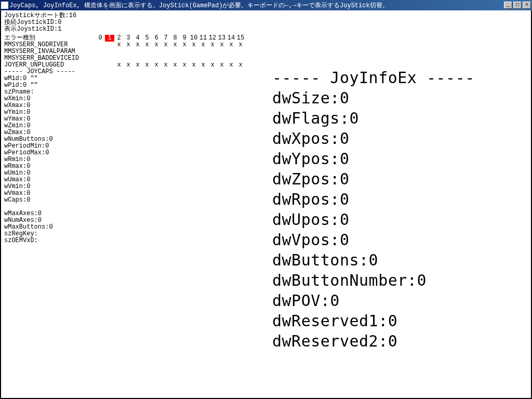 This screenshot has width=532, height=399. I want to click on status-connect-id: 接続JoystickID:0, so click(266, 23).